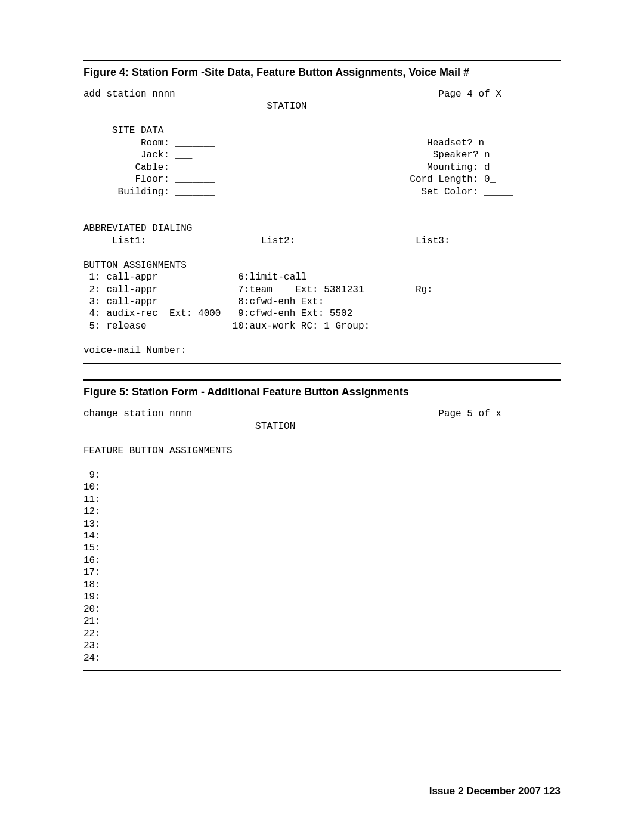  I want to click on figure5-row: 10:, so click(92, 487).